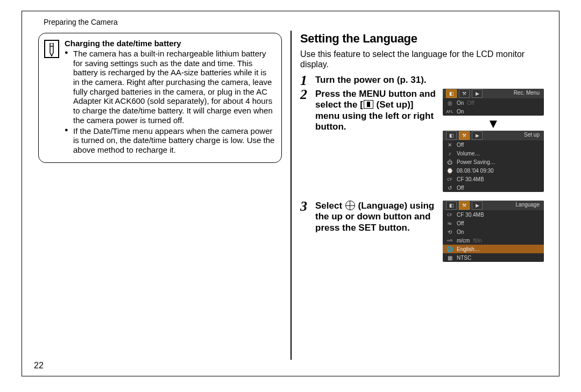 The width and height of the screenshot is (581, 392). Describe the element at coordinates (377, 217) in the screenshot. I see `step-3-text: Select (Language) using the up or down b…` at that location.